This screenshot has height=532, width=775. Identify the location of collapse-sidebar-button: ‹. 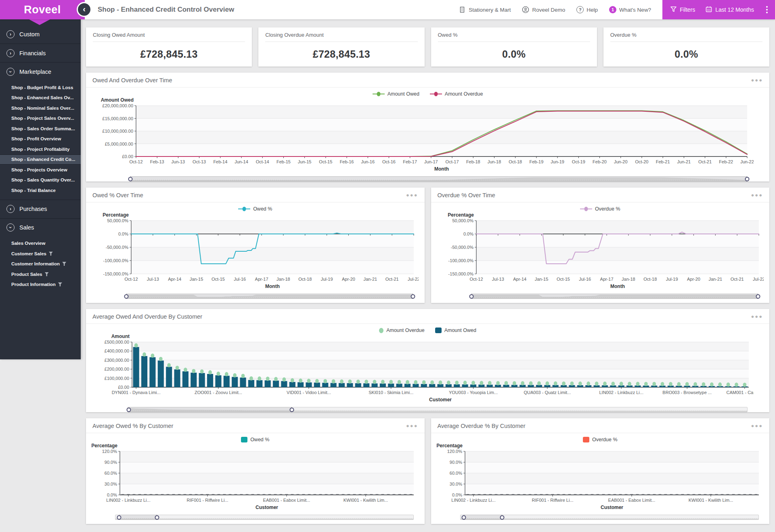
(84, 10).